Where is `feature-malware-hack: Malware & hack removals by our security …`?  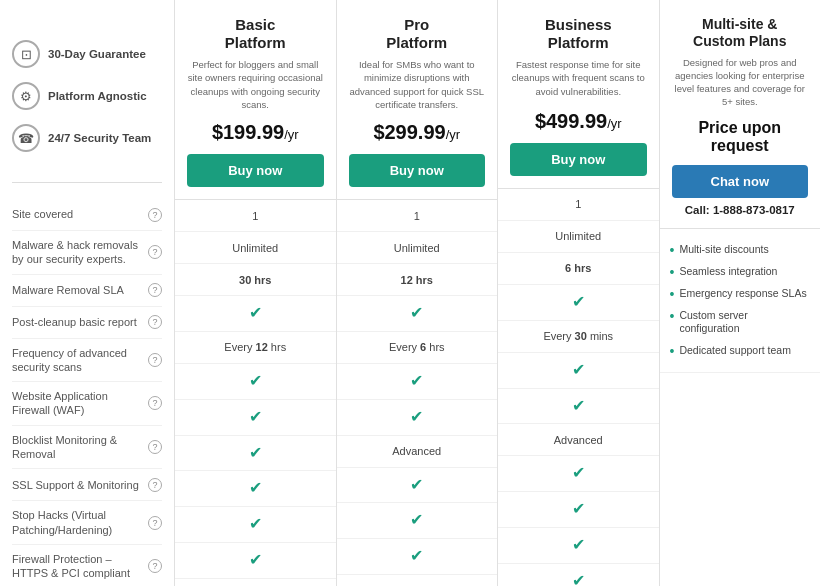 feature-malware-hack: Malware & hack removals by our security … is located at coordinates (87, 253).